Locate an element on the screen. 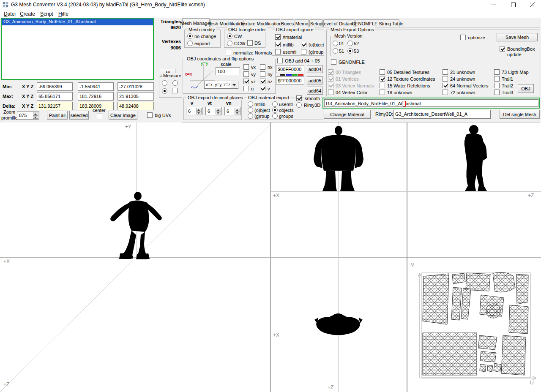  boundingbox-update-checkbox is located at coordinates (502, 49).